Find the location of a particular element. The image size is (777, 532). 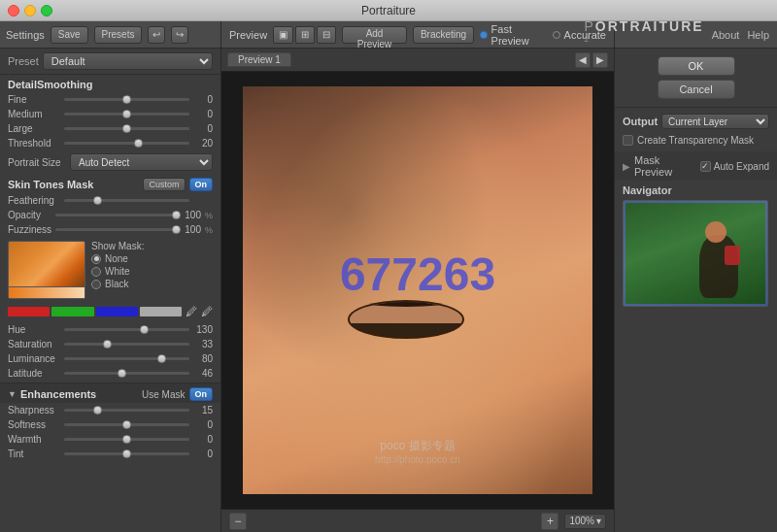

fine-slider is located at coordinates (126, 99).